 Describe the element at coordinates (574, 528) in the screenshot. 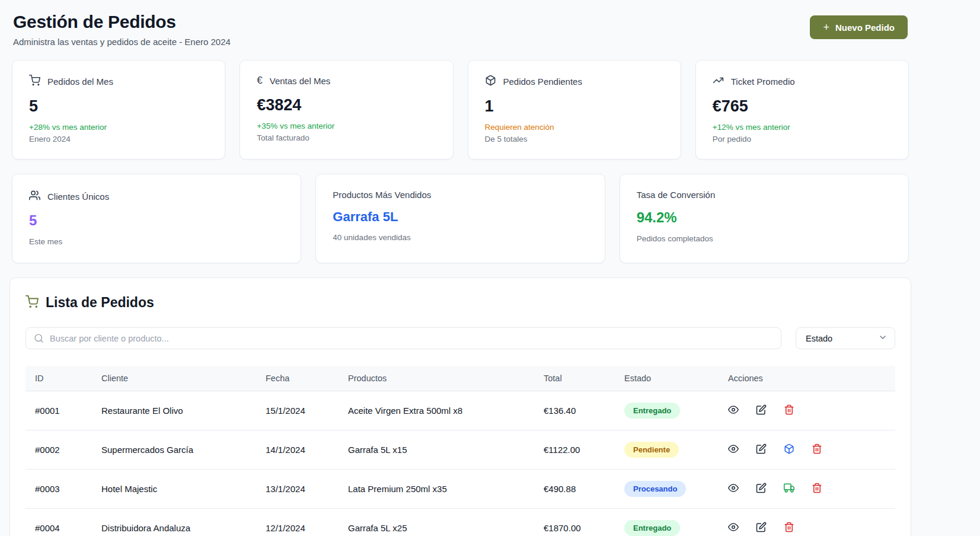

I see `order-total: €1870.00` at that location.